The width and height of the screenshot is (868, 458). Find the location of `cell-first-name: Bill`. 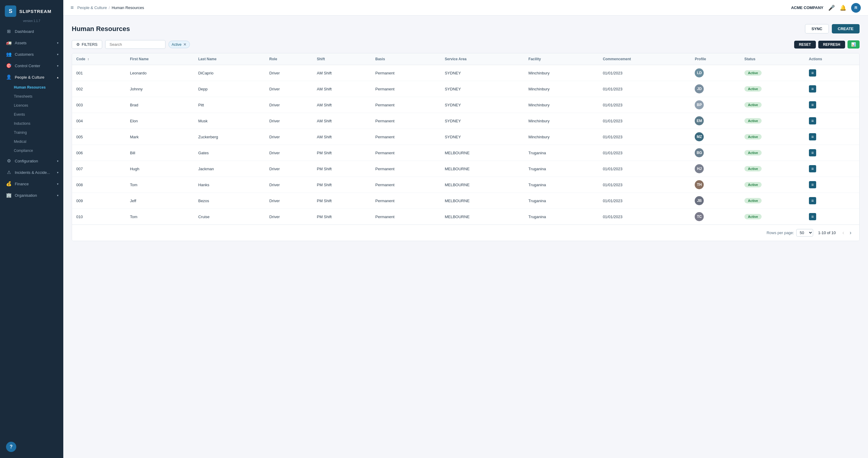

cell-first-name: Bill is located at coordinates (160, 153).